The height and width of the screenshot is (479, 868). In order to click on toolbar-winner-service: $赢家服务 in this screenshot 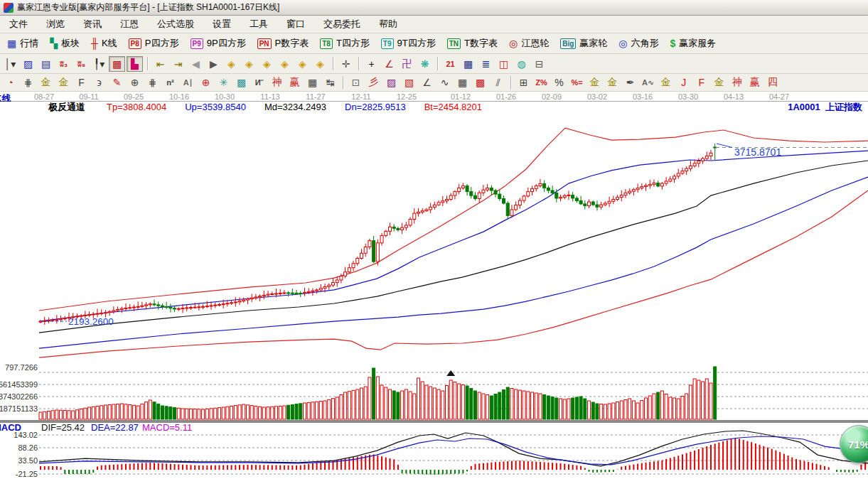, I will do `click(694, 43)`.